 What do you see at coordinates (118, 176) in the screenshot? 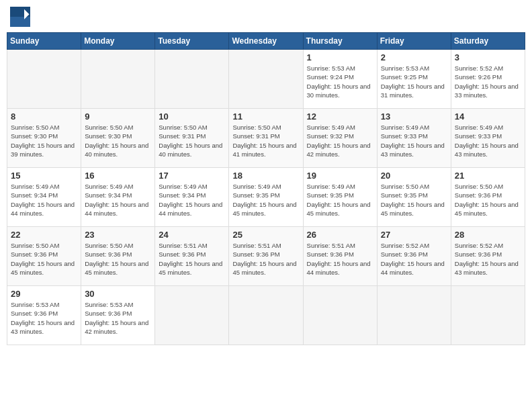
I see `day-number: 16` at bounding box center [118, 176].